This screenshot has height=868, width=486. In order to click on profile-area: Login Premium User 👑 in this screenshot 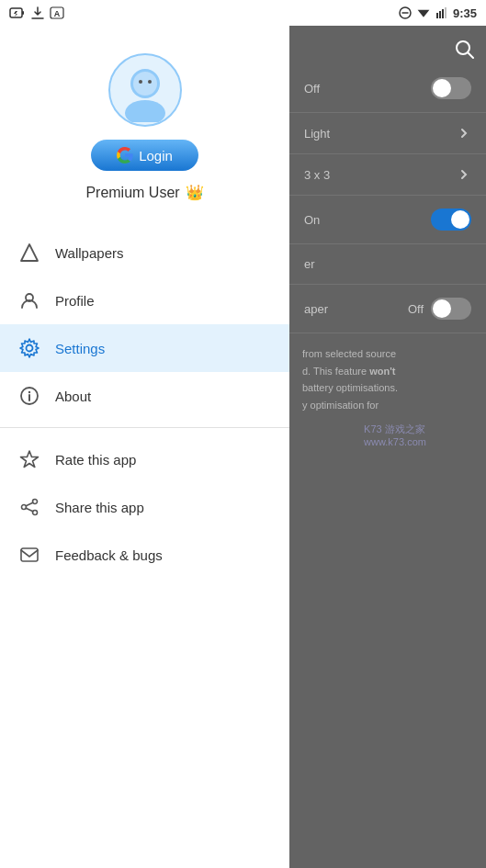, I will do `click(145, 123)`.